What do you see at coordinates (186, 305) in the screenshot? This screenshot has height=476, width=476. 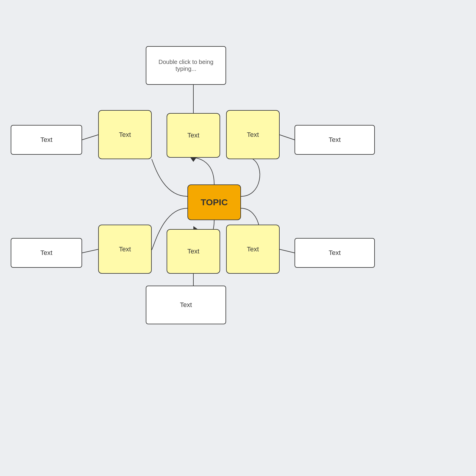 I see `bottom-text-box: Text` at bounding box center [186, 305].